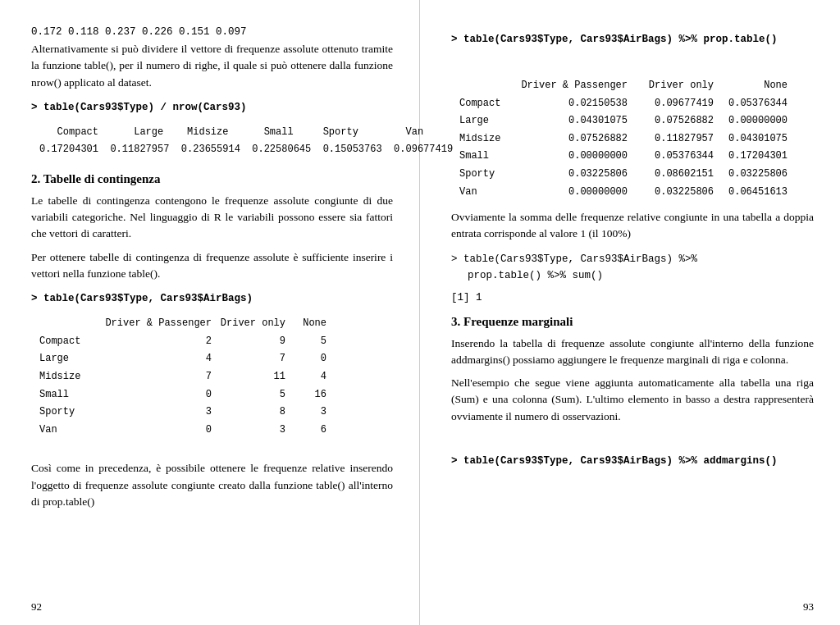 The height and width of the screenshot is (625, 840). I want to click on right-cmd2-line1: > table(Cars93$Type, Cars93$AirBags) %>%, so click(632, 259).